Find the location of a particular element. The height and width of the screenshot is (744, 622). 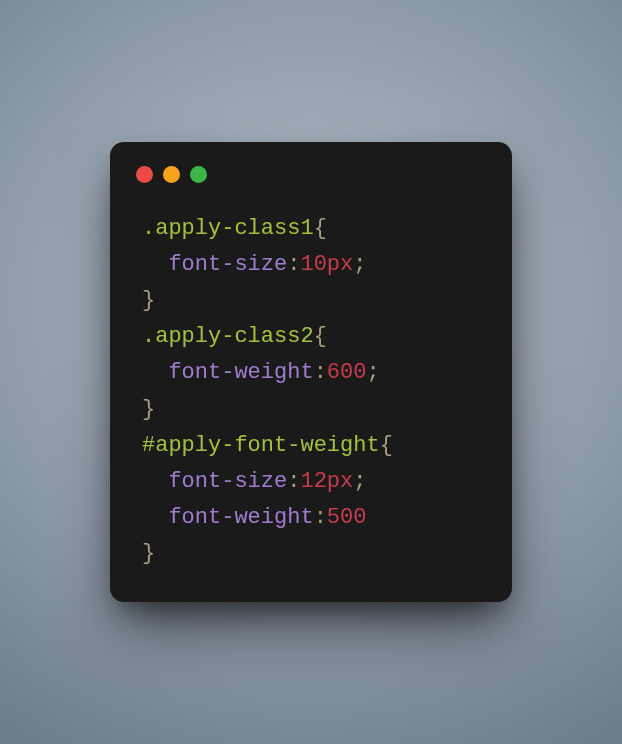

css-value: 600 is located at coordinates (347, 372).